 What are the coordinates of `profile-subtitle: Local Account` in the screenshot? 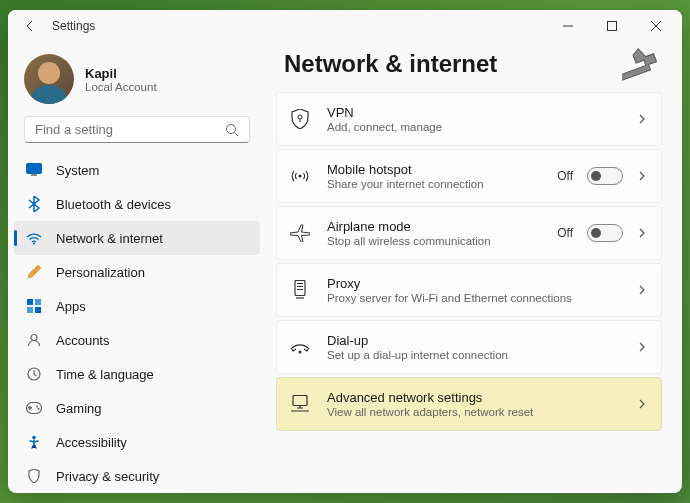 It's located at (121, 87).